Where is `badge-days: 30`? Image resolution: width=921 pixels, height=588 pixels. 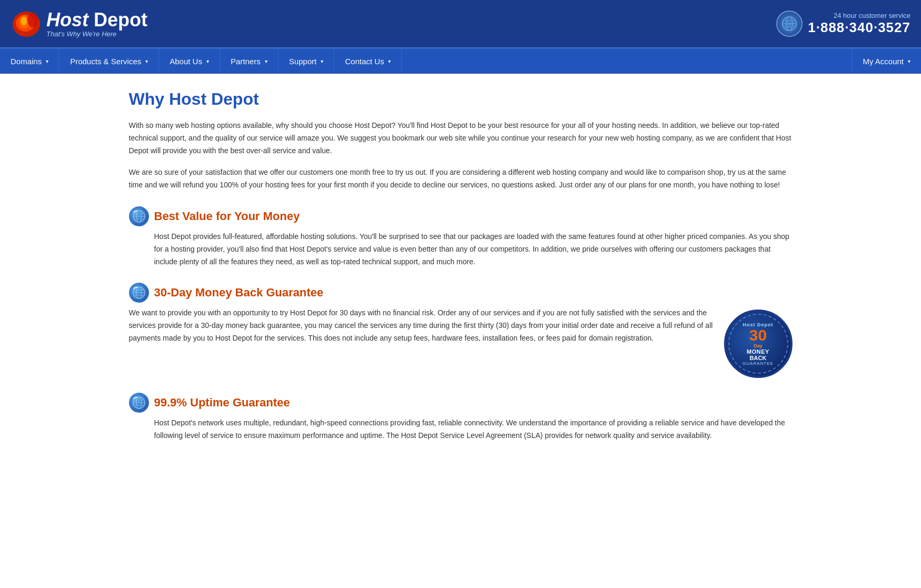
badge-days: 30 is located at coordinates (758, 335).